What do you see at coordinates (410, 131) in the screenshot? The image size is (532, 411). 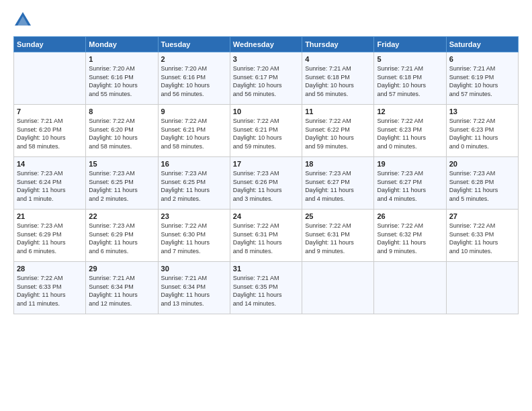 I see `calendar-cell: 12Sunrise: 7:22 AM Sunset: 6:23 PM Dayli…` at bounding box center [410, 131].